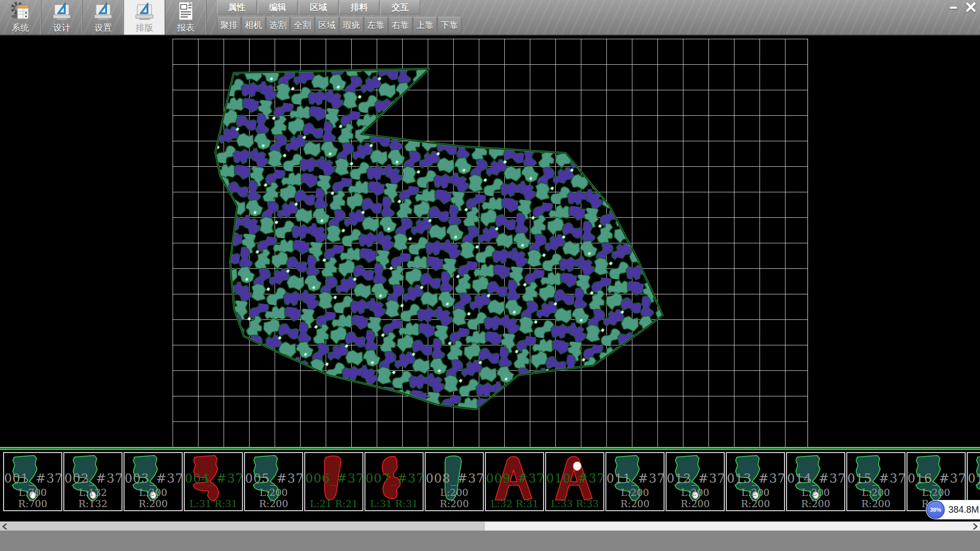 This screenshot has width=980, height=551. Describe the element at coordinates (339, 8) in the screenshot. I see `ribbon-tabs: 属性编辑区域排料交互` at that location.